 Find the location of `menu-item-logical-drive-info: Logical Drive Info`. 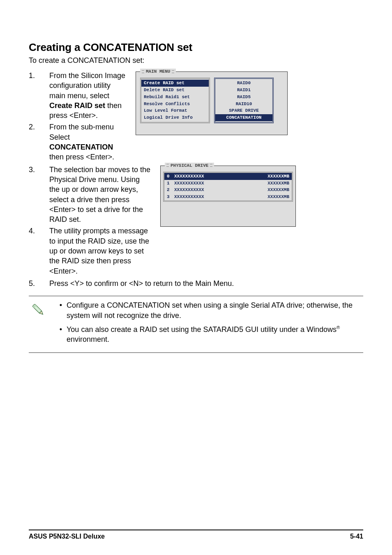

menu-item-logical-drive-info: Logical Drive Info is located at coordinates (175, 117).